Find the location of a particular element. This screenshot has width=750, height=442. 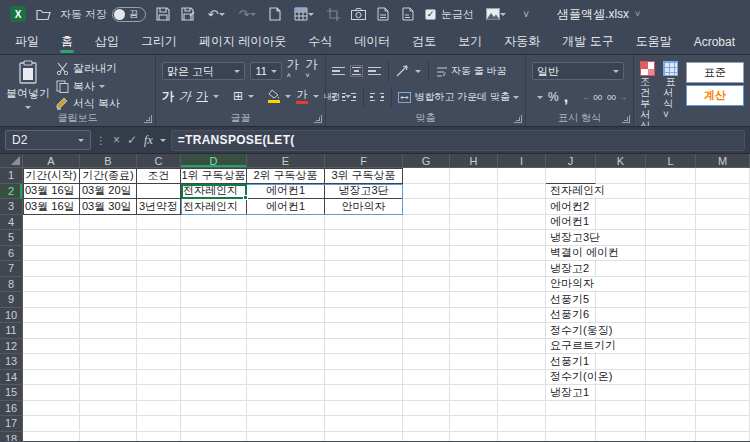

cell-D6 is located at coordinates (214, 254).